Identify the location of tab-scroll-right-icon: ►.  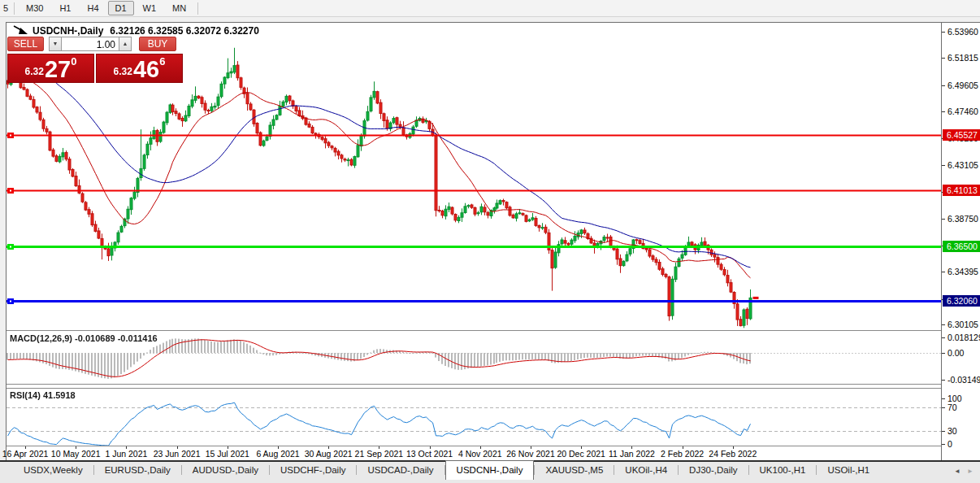
(970, 472).